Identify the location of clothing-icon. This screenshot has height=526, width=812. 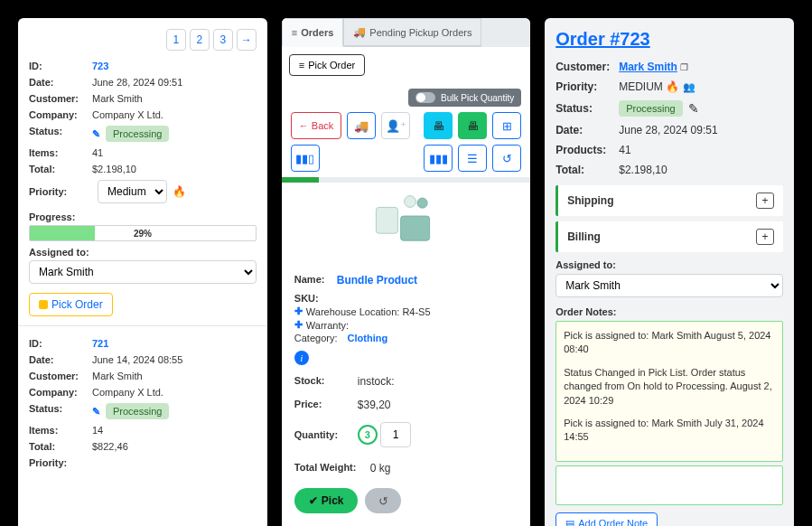
(406, 223).